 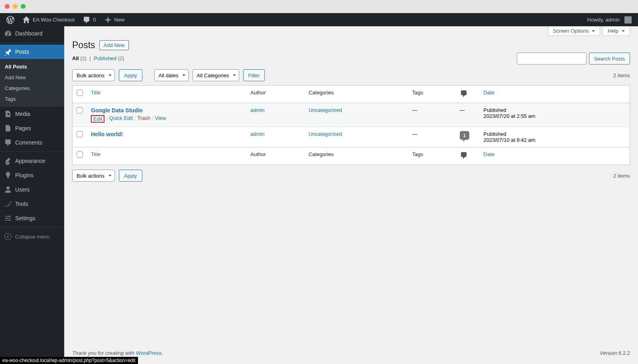 What do you see at coordinates (8, 190) in the screenshot?
I see `user-icon` at bounding box center [8, 190].